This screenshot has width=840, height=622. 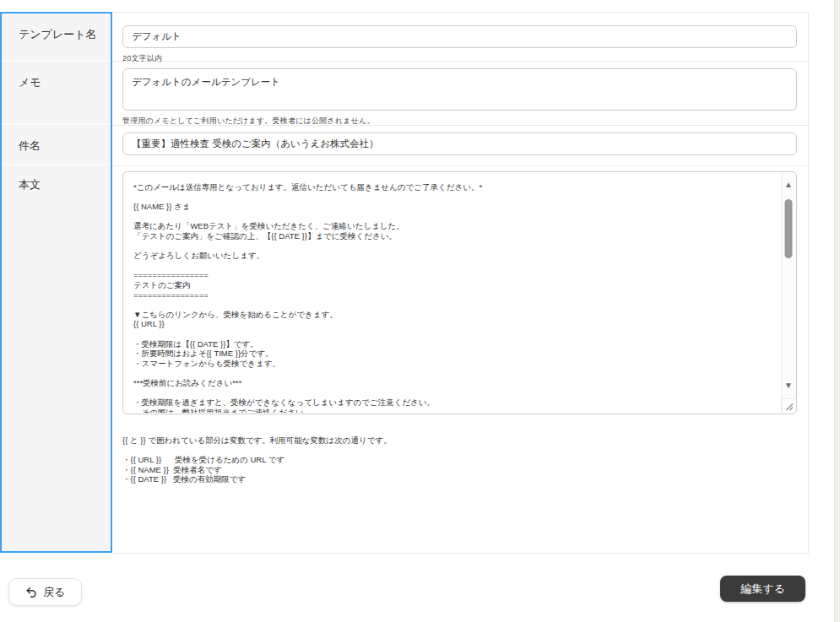 What do you see at coordinates (31, 592) in the screenshot?
I see `back-icon` at bounding box center [31, 592].